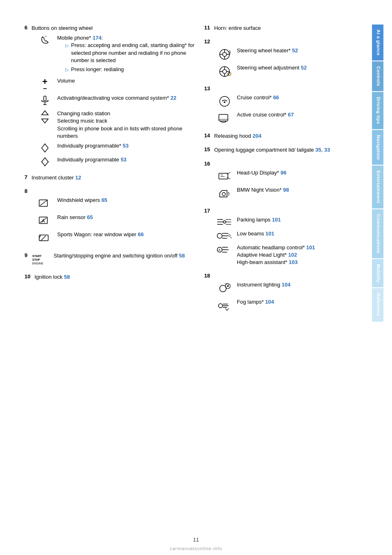  Describe the element at coordinates (378, 234) in the screenshot. I see `sidebar-tab-communications: Communications` at that location.